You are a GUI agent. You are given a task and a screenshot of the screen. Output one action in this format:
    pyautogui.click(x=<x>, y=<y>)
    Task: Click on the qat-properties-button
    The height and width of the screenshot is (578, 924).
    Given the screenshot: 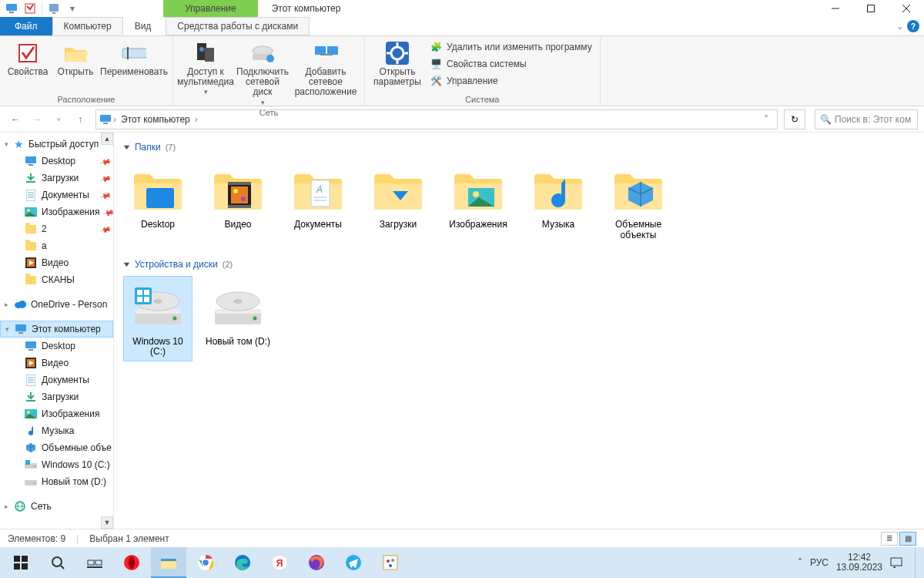 What is the action you would take?
    pyautogui.click(x=30, y=8)
    